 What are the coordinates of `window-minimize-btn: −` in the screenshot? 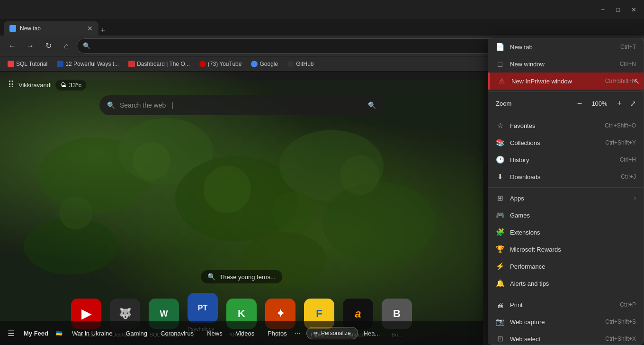 It's located at (603, 9).